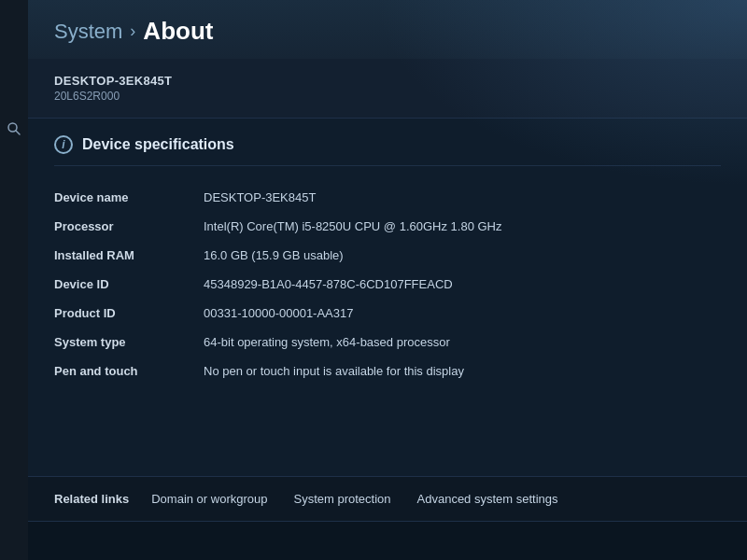 The width and height of the screenshot is (747, 560). What do you see at coordinates (129, 256) in the screenshot?
I see `spec-label: Installed RAM` at bounding box center [129, 256].